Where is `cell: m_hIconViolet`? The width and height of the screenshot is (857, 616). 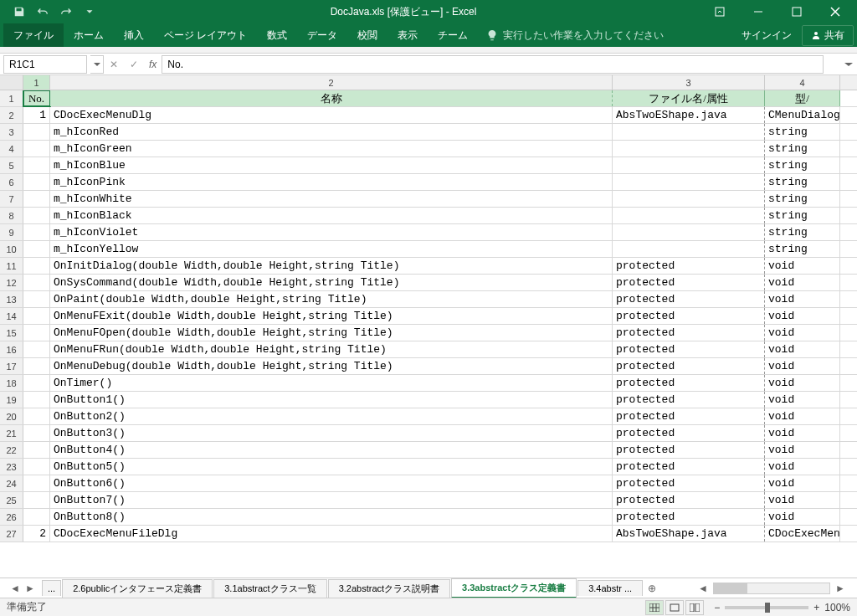
cell: m_hIconViolet is located at coordinates (331, 233).